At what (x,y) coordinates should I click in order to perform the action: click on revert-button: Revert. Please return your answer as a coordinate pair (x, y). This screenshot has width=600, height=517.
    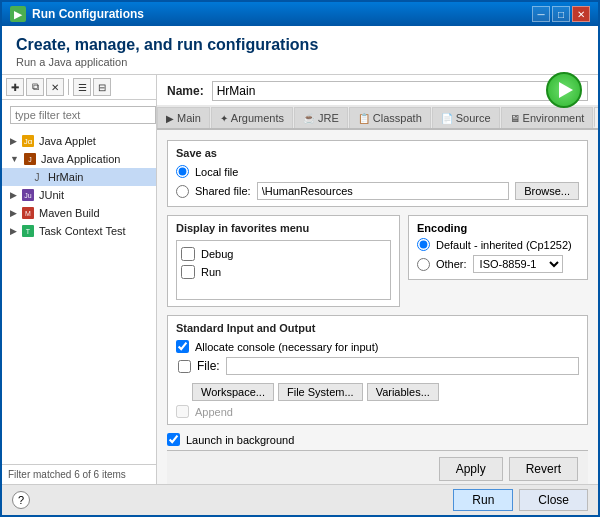
    Looking at the image, I should click on (544, 469).